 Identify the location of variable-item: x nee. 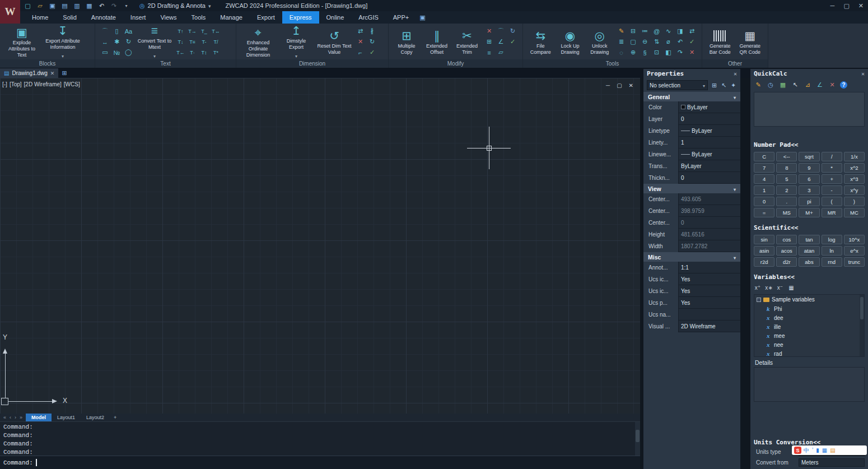
(809, 345).